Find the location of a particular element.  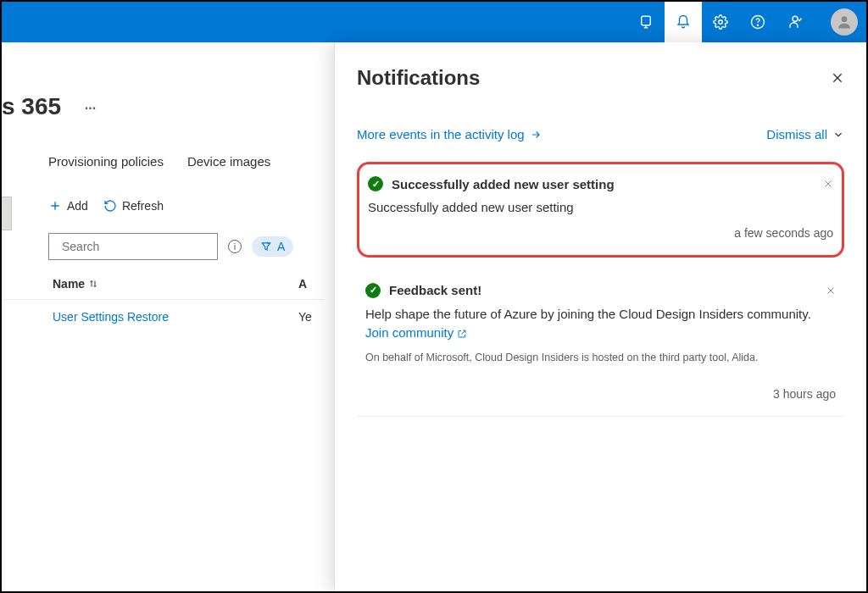

notification-title: Feedback sent! is located at coordinates (604, 290).